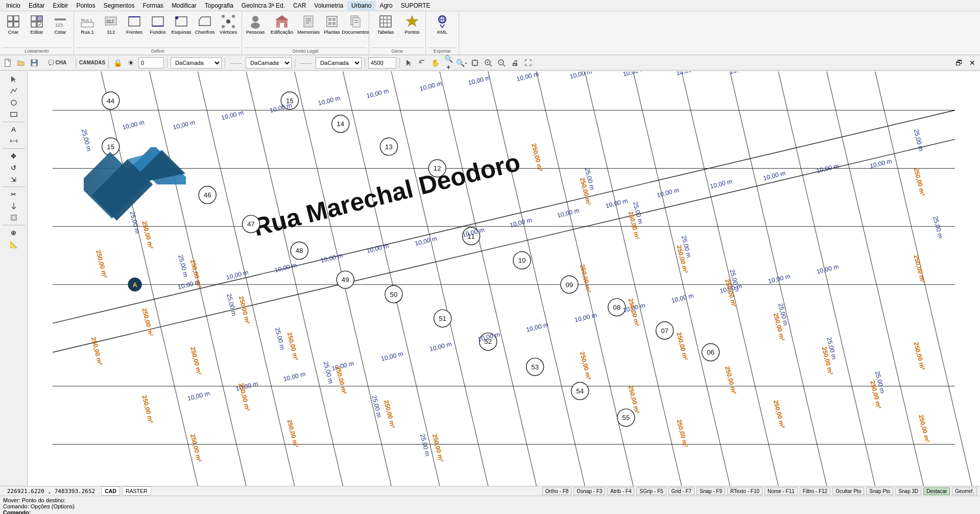 The image size is (980, 514). I want to click on menu-pontos: Pontos, so click(86, 6).